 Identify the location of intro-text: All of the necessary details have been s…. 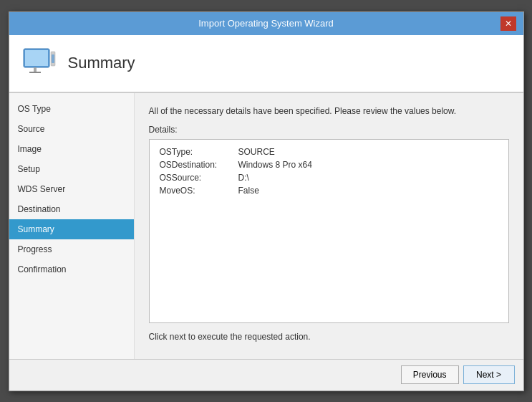
(329, 111).